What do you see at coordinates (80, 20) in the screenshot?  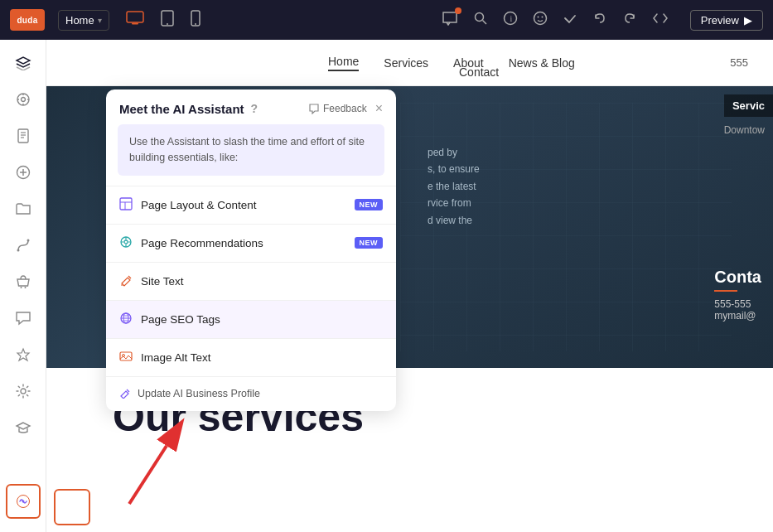 I see `current-page-label: Home` at bounding box center [80, 20].